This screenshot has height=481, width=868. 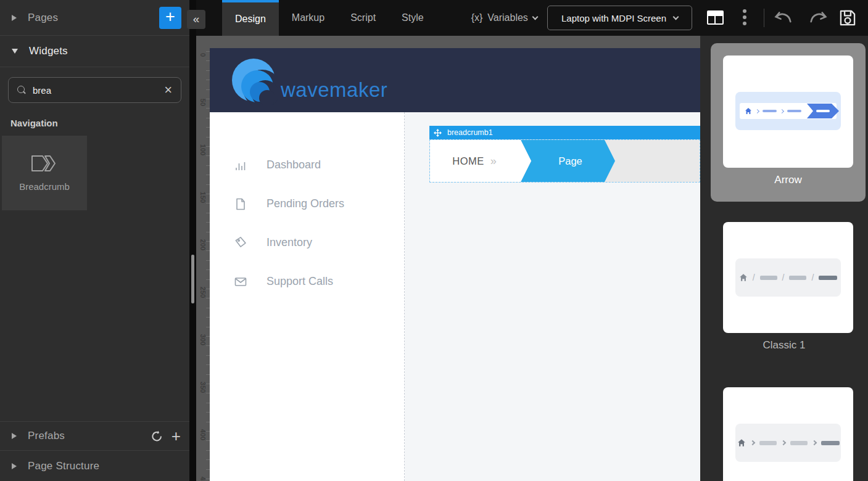 What do you see at coordinates (438, 133) in the screenshot?
I see `move-icon` at bounding box center [438, 133].